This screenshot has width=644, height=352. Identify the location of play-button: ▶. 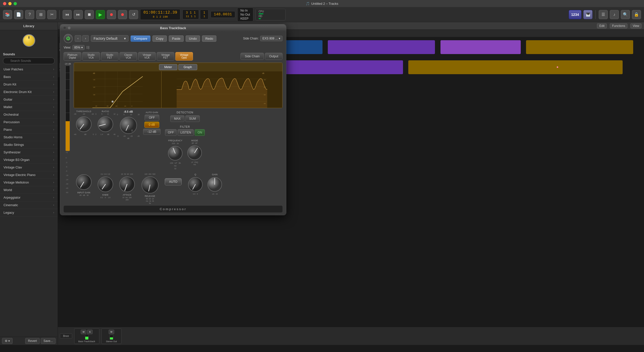
(100, 15).